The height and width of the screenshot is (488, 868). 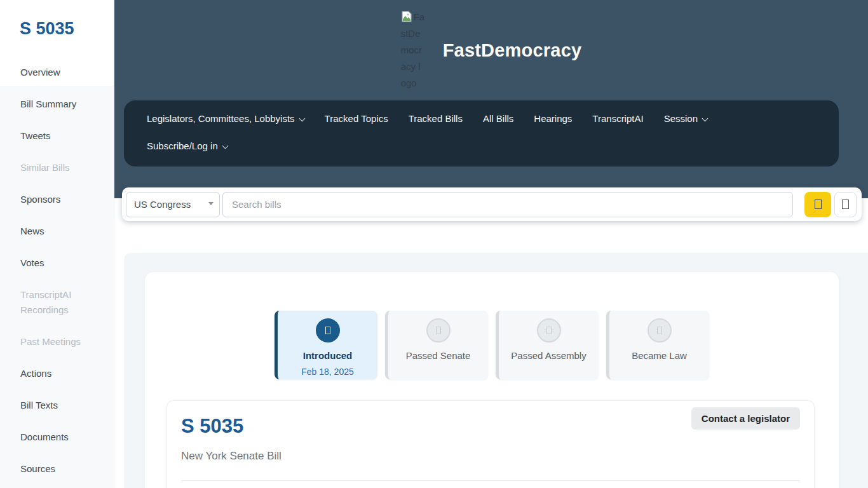 What do you see at coordinates (57, 437) in the screenshot?
I see `sidebar-item-documents: Documents` at bounding box center [57, 437].